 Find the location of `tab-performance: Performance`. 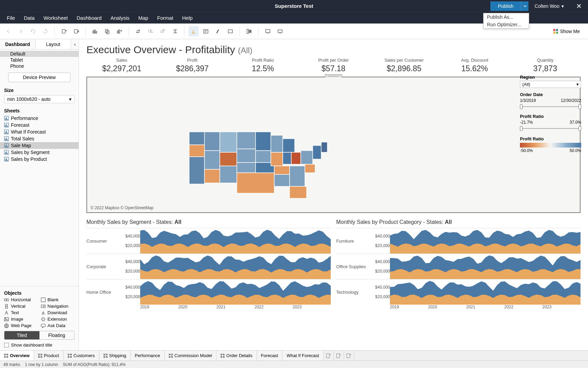

tab-performance: Performance is located at coordinates (148, 356).